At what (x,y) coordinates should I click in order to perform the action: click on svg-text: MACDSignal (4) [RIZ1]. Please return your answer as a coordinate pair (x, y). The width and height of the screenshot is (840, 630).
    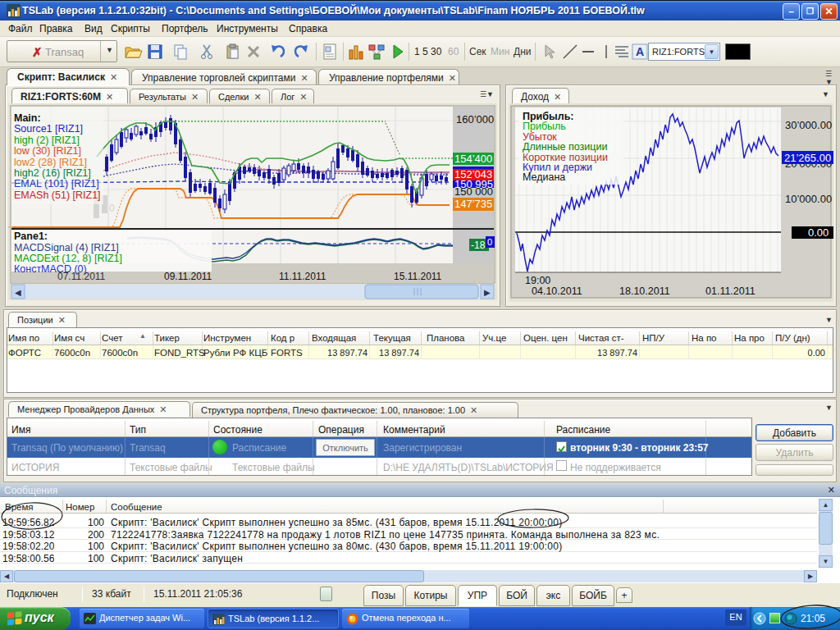
    Looking at the image, I should click on (66, 248).